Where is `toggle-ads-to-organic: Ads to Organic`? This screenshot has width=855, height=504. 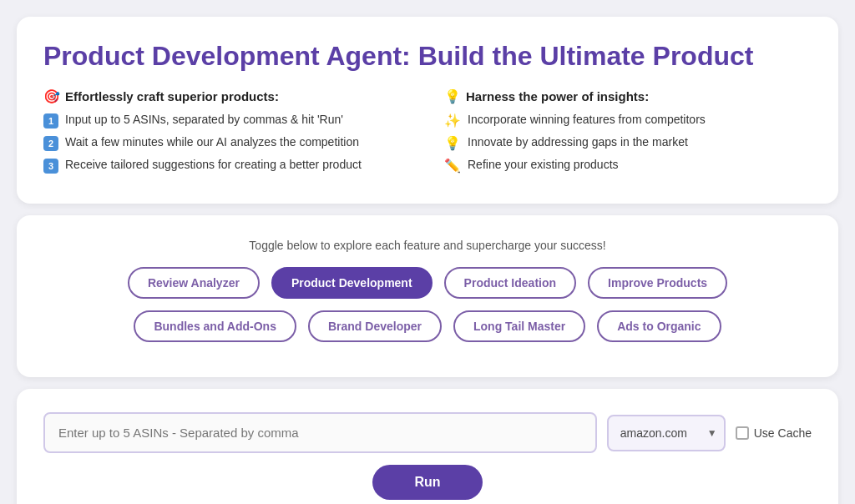
toggle-ads-to-organic: Ads to Organic is located at coordinates (659, 326).